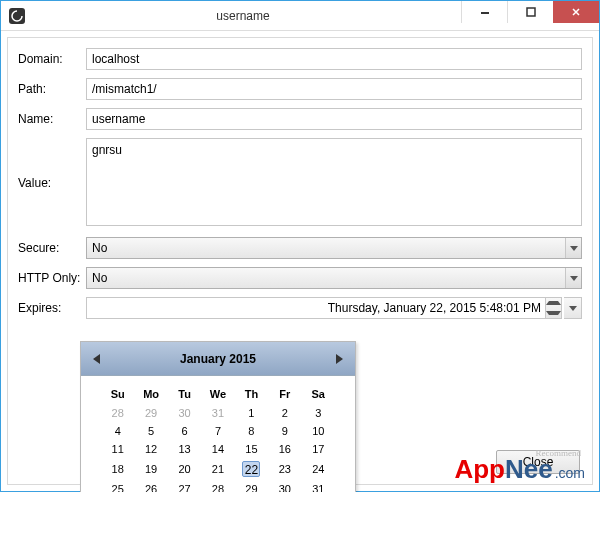 The width and height of the screenshot is (600, 545). I want to click on calendar-day: 8, so click(252, 431).